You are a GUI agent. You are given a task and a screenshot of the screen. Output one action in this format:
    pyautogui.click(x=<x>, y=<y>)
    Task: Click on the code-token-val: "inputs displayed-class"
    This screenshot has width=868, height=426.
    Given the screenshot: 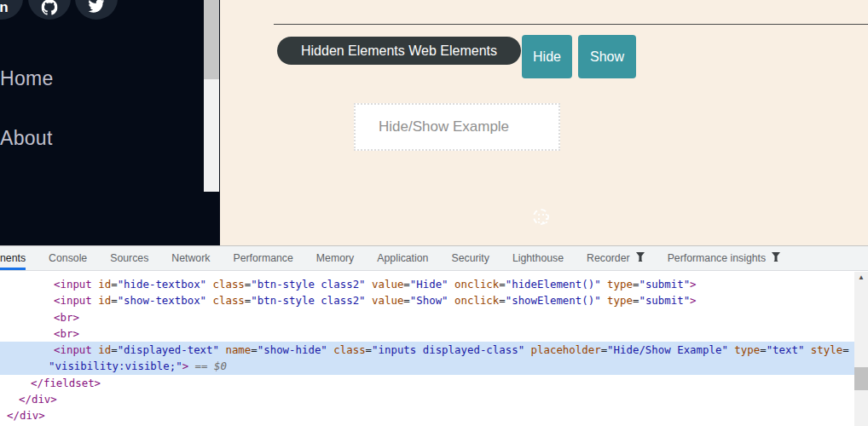 What is the action you would take?
    pyautogui.click(x=448, y=349)
    